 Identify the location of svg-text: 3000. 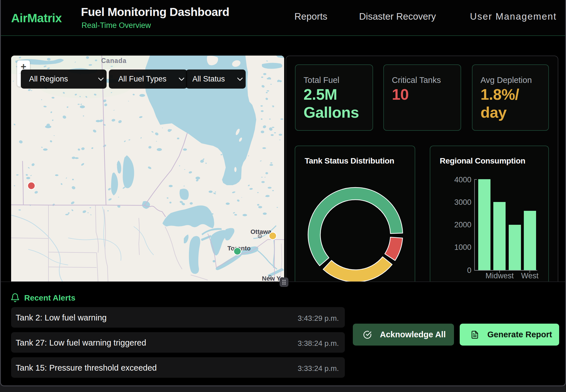
(463, 202).